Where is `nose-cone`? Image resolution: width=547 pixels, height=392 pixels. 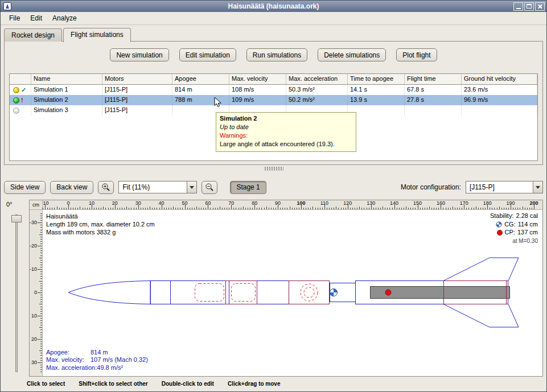
nose-cone is located at coordinates (109, 292).